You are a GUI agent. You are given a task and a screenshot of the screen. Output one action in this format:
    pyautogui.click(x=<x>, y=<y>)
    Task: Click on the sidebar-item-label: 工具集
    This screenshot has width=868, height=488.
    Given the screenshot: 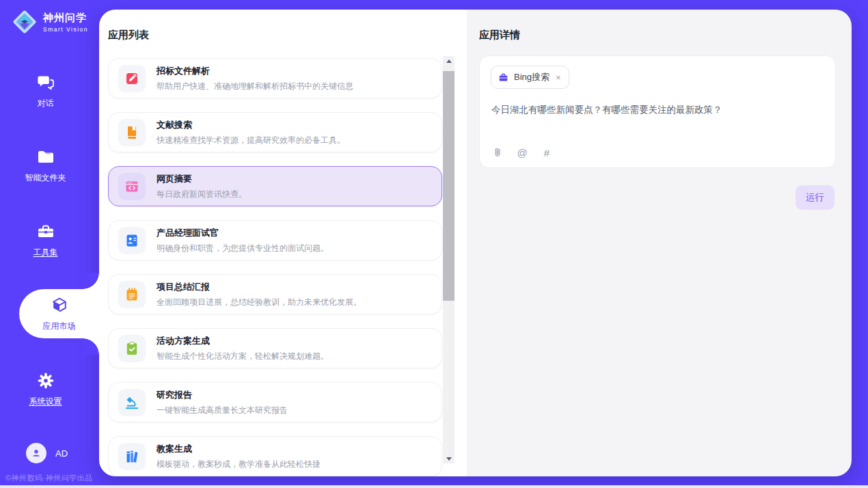 What is the action you would take?
    pyautogui.click(x=46, y=253)
    